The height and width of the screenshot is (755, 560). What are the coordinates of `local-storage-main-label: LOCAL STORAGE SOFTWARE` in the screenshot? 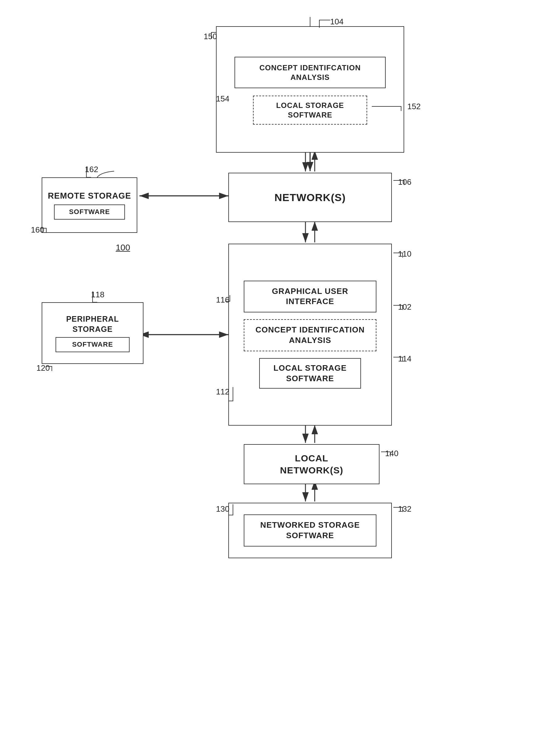 It's located at (310, 373).